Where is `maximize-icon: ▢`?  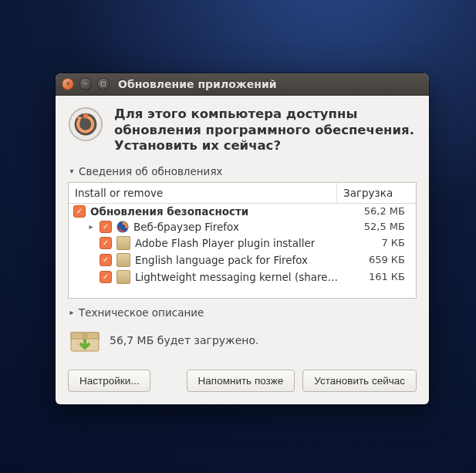
maximize-icon: ▢ is located at coordinates (103, 84).